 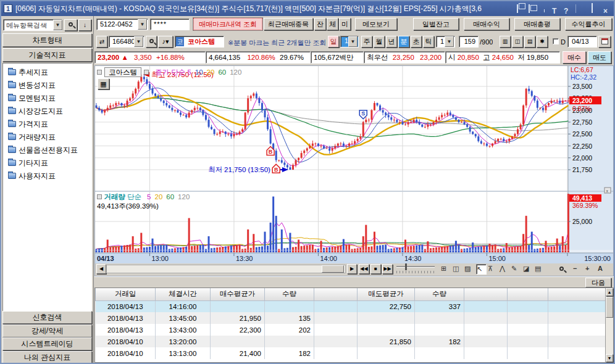 I want to click on forward-icon: ▶▶, so click(x=388, y=269).